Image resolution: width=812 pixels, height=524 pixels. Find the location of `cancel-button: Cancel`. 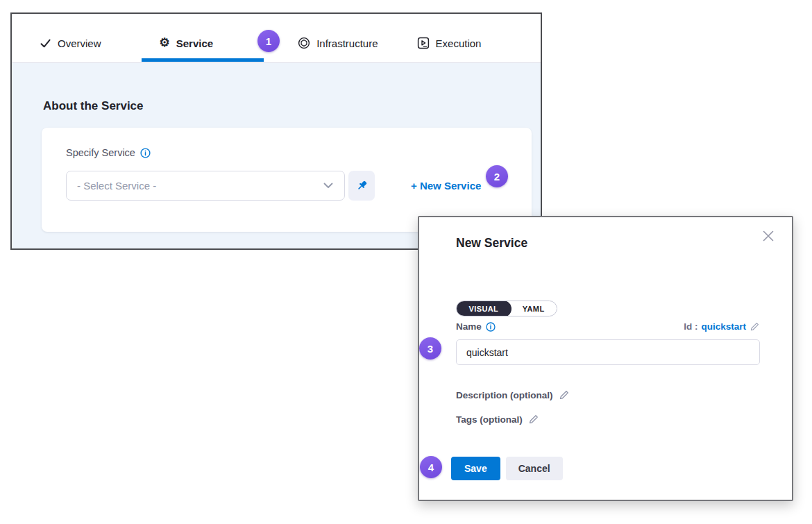

cancel-button: Cancel is located at coordinates (534, 468).